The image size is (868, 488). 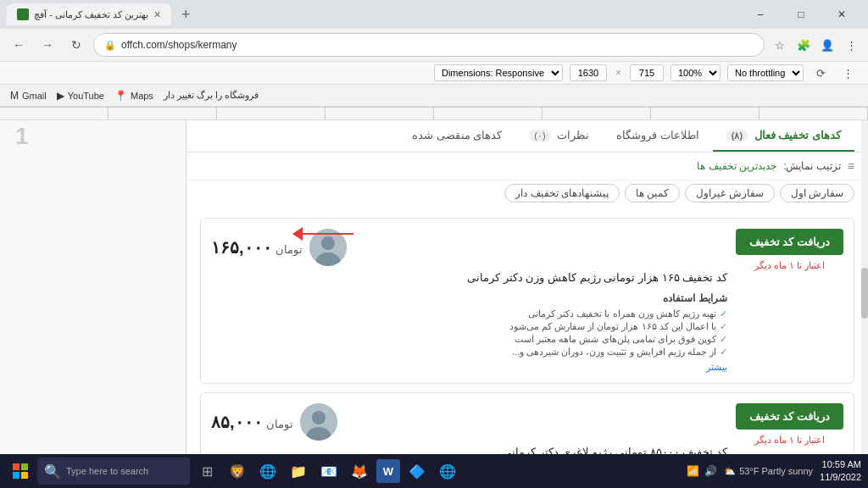 What do you see at coordinates (790, 301) in the screenshot?
I see `card-1-left: دریافت کد تخفیف اعتبار تا ۱ ماه دیگر` at bounding box center [790, 301].